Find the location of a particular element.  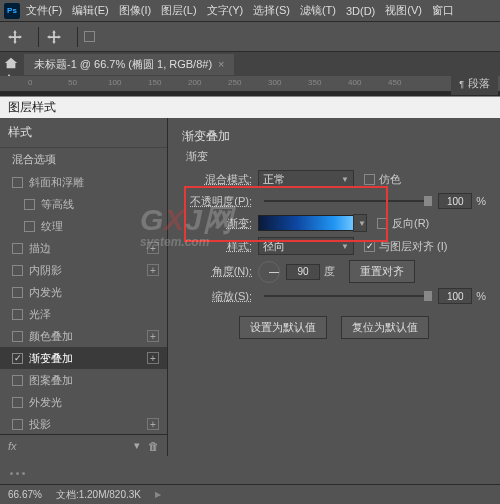

style-item-2: 纹理 is located at coordinates (84, 226).